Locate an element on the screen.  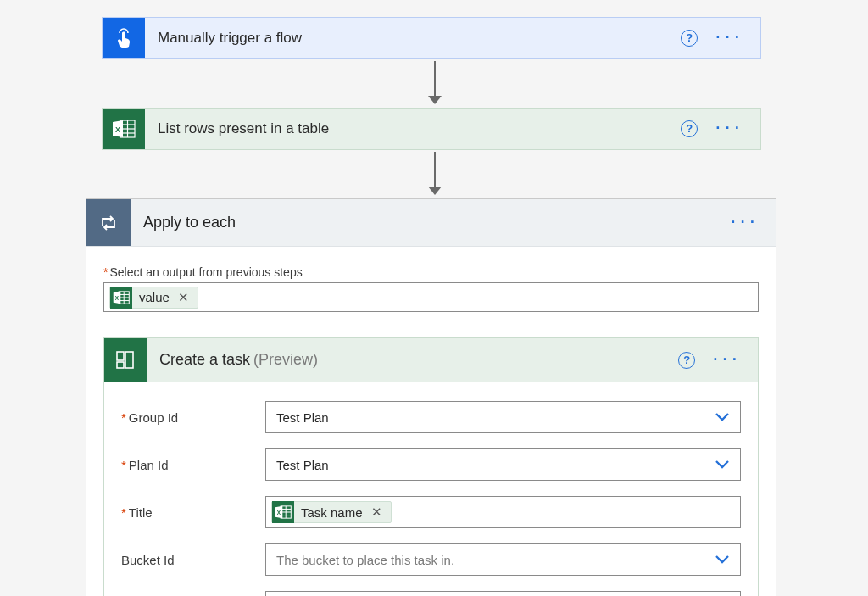
token-task-name: X Task name ✕ is located at coordinates (331, 512).